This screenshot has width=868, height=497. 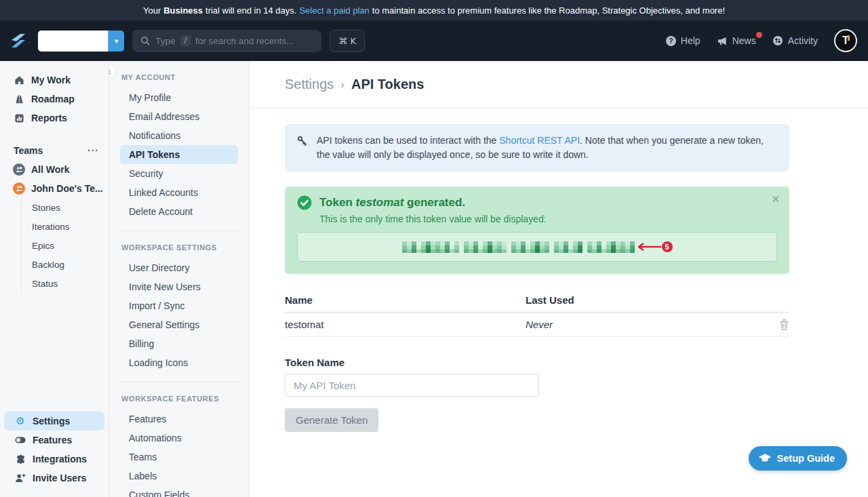 I want to click on search-input: Type / for search and recents..., so click(x=226, y=41).